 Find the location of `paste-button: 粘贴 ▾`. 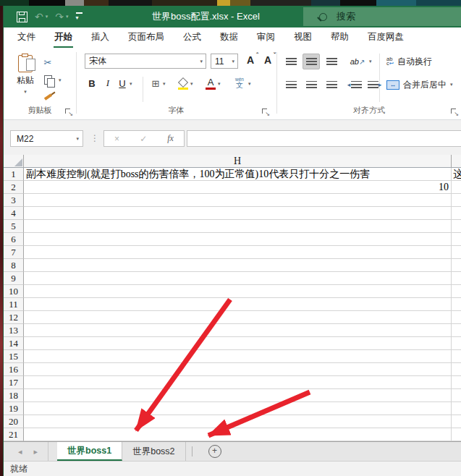

paste-button: 粘贴 ▾ is located at coordinates (25, 80).